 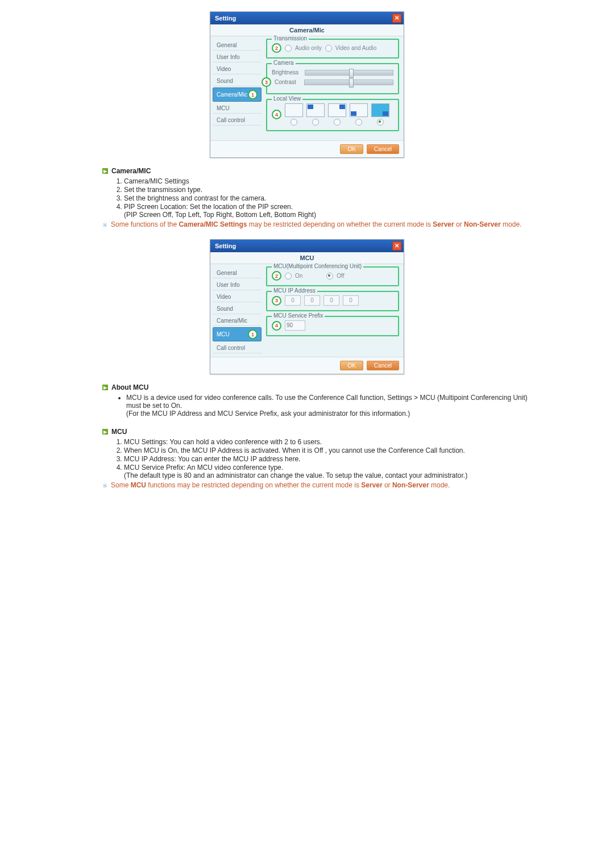 What do you see at coordinates (333, 49) in the screenshot?
I see `transmission-group: Transmission 2 Audio only Video and Audi…` at bounding box center [333, 49].